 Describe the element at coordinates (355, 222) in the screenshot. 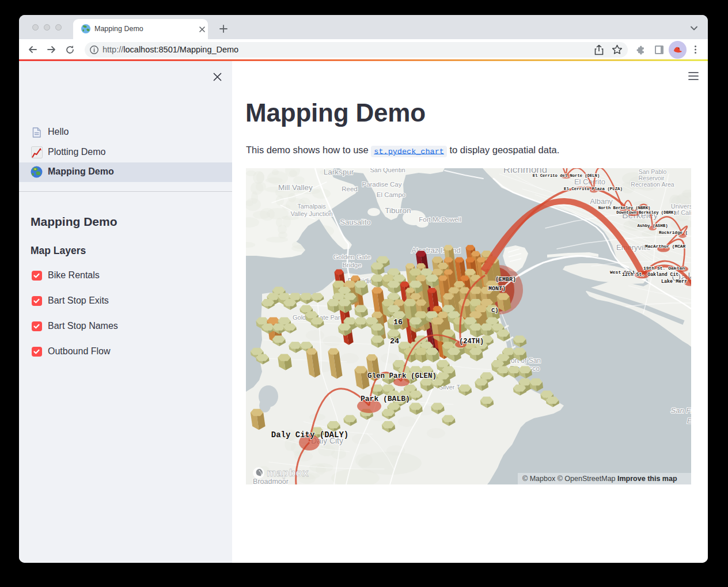

I see `svg-text: Sausalito` at that location.